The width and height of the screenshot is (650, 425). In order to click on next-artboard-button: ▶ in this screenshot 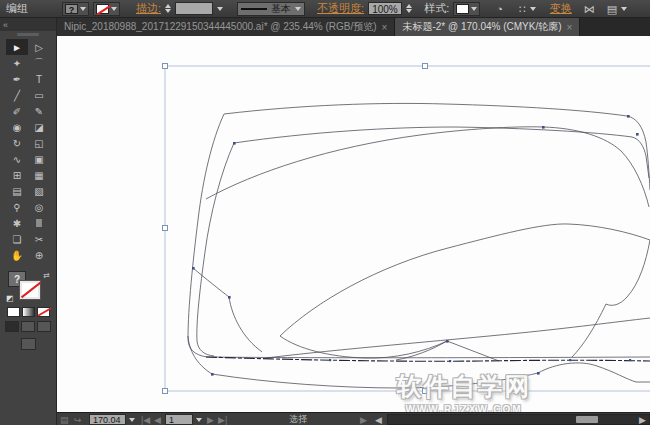, I will do `click(210, 419)`.